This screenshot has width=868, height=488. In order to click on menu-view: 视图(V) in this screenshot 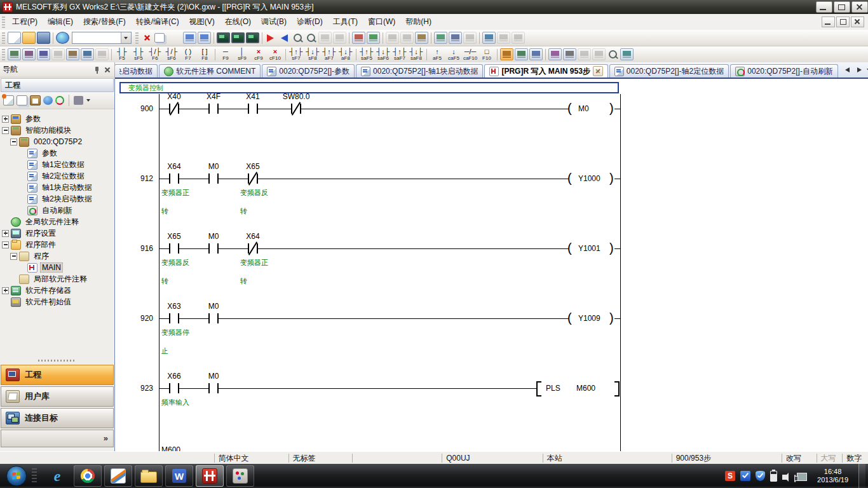, I will do `click(202, 22)`.